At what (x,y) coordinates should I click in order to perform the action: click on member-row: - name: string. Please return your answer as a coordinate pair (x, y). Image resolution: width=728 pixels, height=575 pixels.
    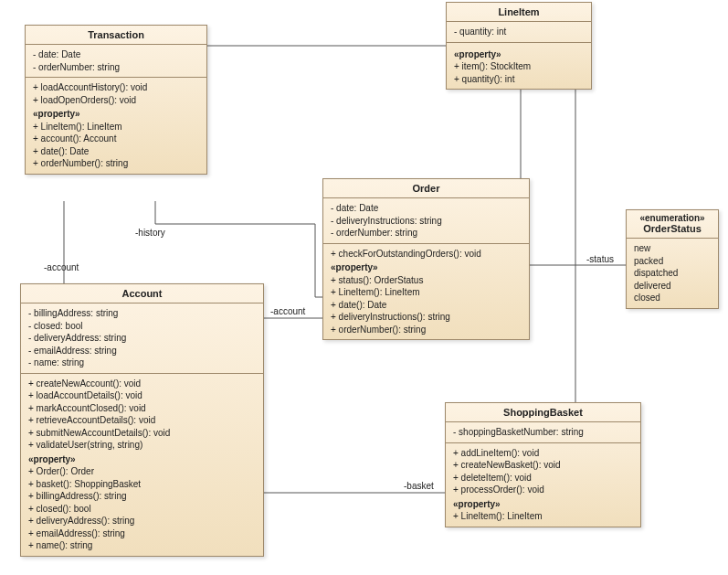
    Looking at the image, I should click on (142, 363).